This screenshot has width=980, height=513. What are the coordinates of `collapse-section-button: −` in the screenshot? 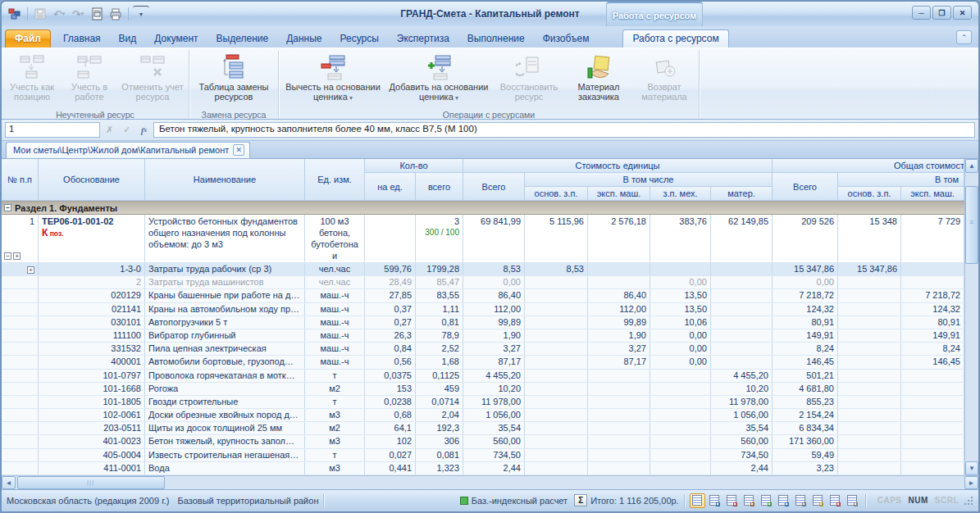 It's located at (8, 208).